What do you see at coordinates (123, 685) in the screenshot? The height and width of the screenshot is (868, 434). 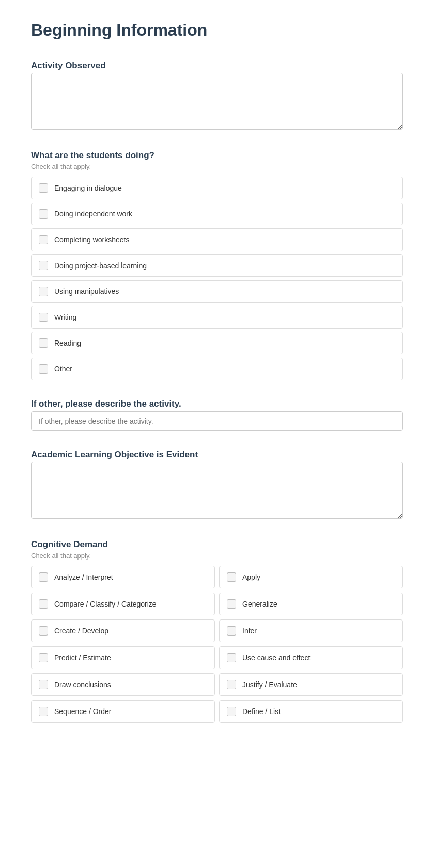 I see `cognitive-option-left-4: Draw conclusions` at bounding box center [123, 685].